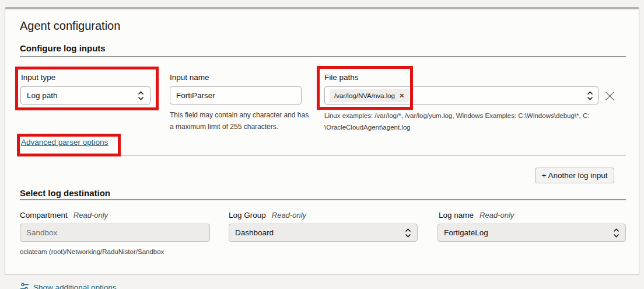 The height and width of the screenshot is (289, 644). Describe the element at coordinates (75, 286) in the screenshot. I see `show-additional-options-label: Show additional options` at that location.